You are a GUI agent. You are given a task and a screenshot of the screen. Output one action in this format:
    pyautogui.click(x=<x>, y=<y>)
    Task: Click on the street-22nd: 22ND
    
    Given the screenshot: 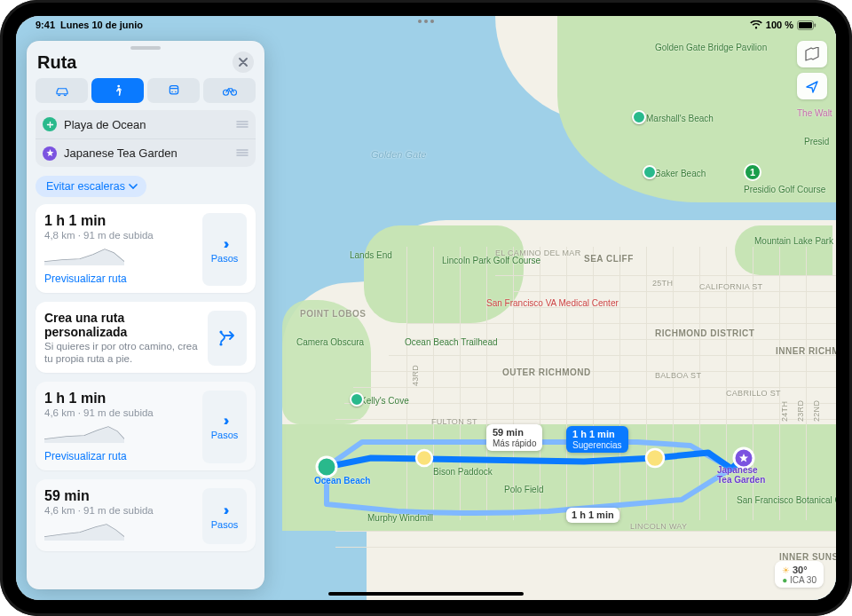 What is the action you would take?
    pyautogui.click(x=816, y=411)
    